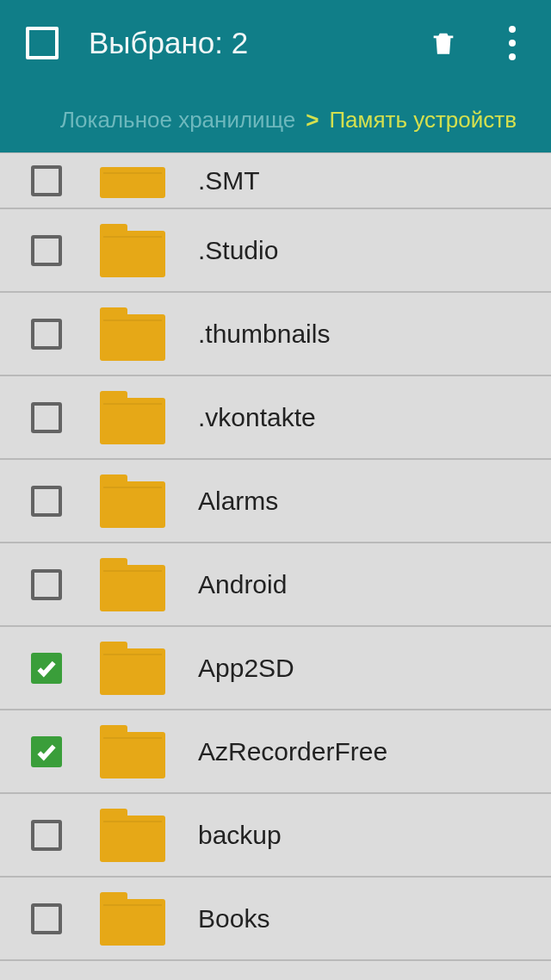 The height and width of the screenshot is (980, 551). Describe the element at coordinates (276, 586) in the screenshot. I see `folder-row: Android` at that location.